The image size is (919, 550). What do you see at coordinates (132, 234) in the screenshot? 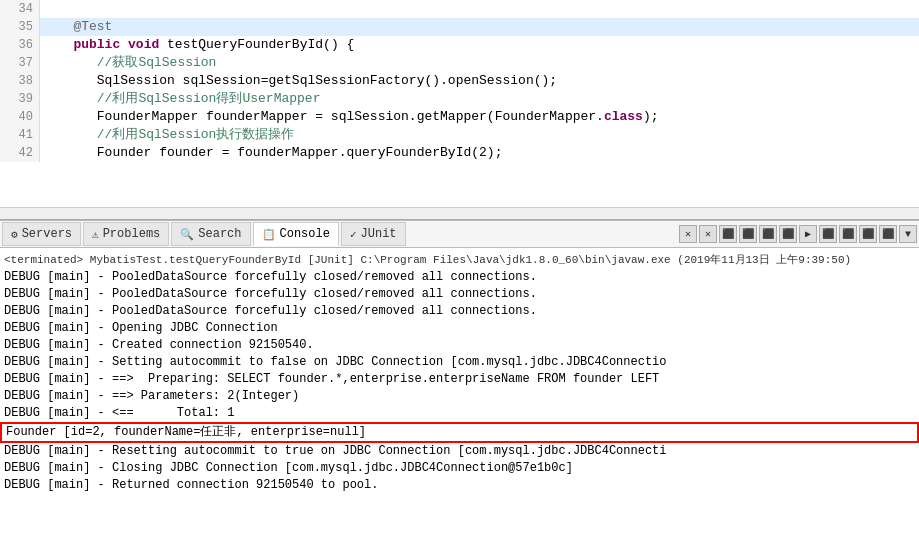
I see `problems-tab-label: Problems` at bounding box center [132, 234].